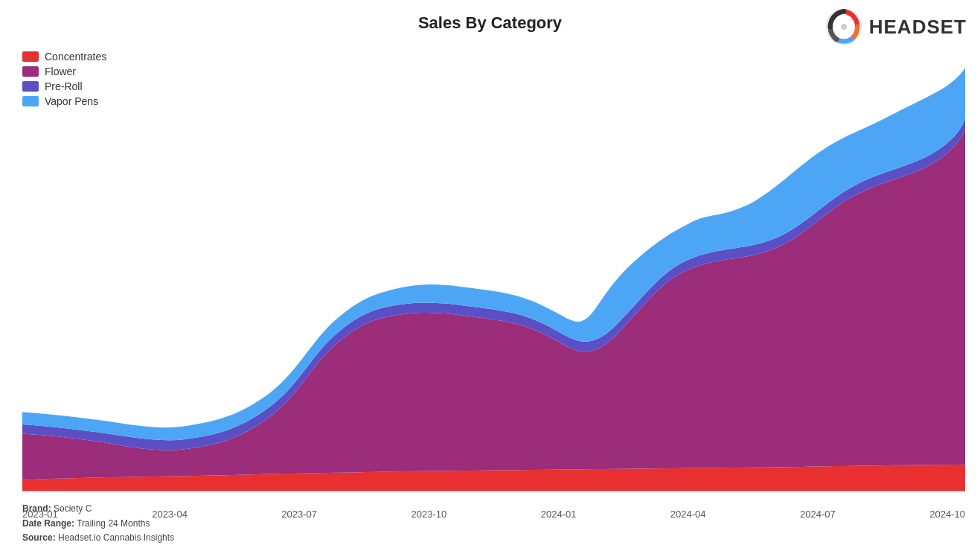  What do you see at coordinates (559, 514) in the screenshot?
I see `x-label-4: 2024-01` at bounding box center [559, 514].